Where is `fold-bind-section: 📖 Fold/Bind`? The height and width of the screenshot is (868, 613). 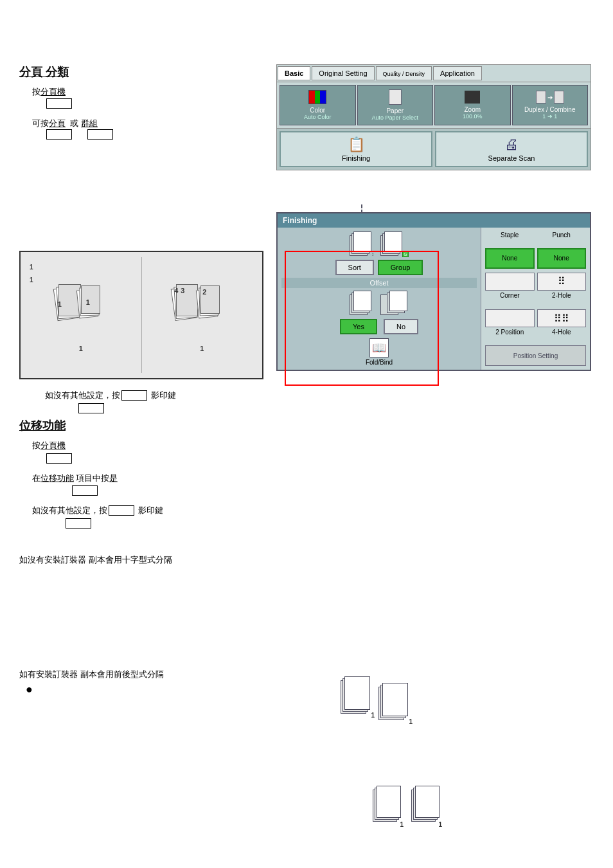
fold-bind-section: 📖 Fold/Bind is located at coordinates (379, 352).